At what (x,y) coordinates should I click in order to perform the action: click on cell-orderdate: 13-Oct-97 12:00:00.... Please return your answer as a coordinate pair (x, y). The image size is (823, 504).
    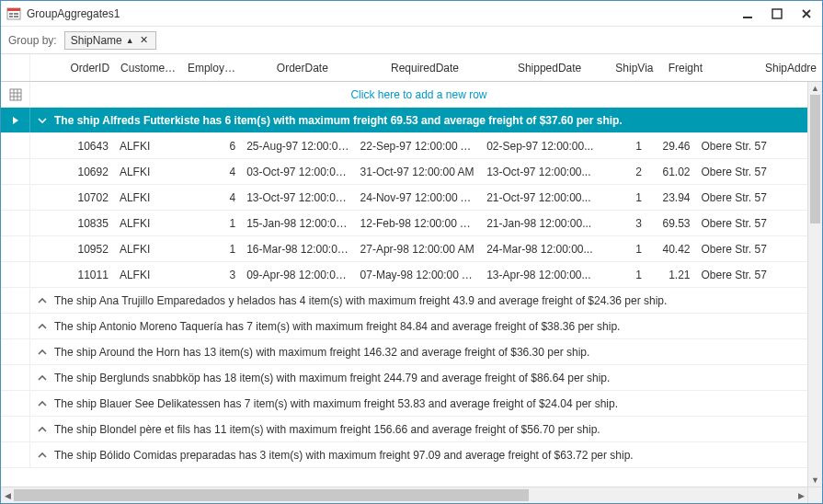
    Looking at the image, I should click on (298, 198).